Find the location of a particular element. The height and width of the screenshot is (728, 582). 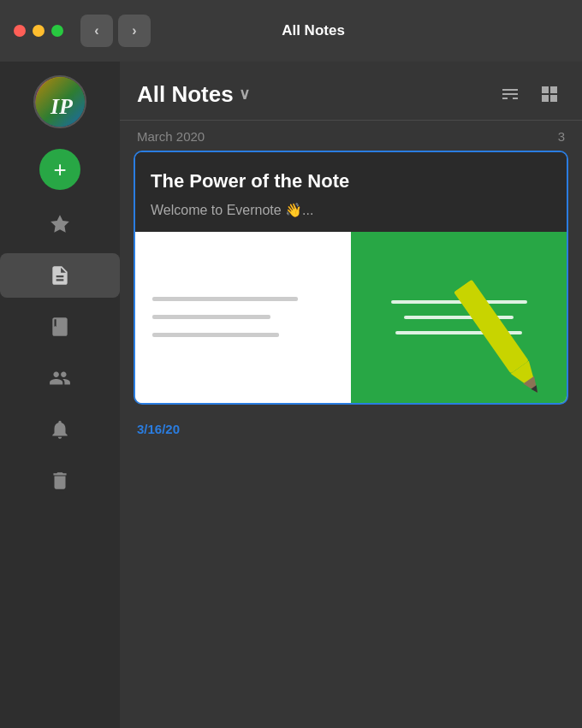

avatar-inner: IP is located at coordinates (60, 102).